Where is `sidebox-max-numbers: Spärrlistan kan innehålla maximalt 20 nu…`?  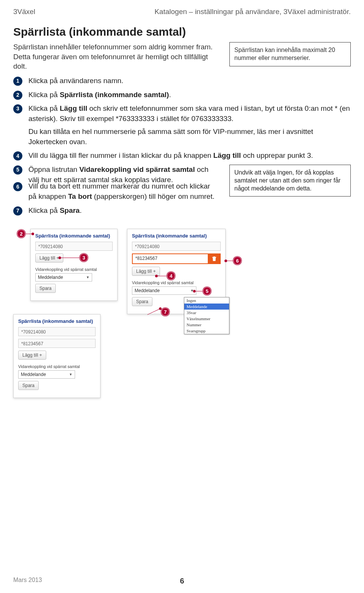 sidebox-max-numbers: Spärrlistan kan innehålla maximalt 20 nu… is located at coordinates (290, 54).